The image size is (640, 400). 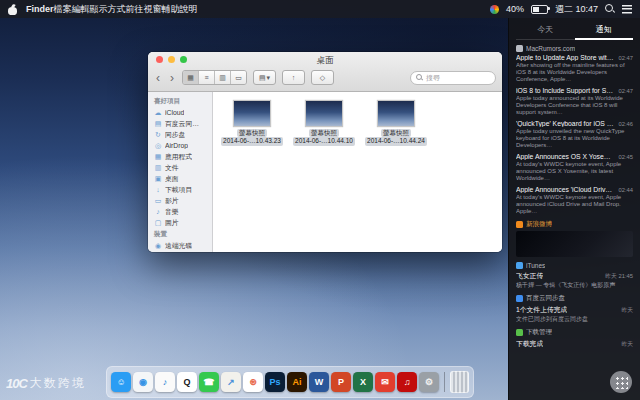 What do you see at coordinates (158, 223) in the screenshot?
I see `pictures-icon: ▢` at bounding box center [158, 223].